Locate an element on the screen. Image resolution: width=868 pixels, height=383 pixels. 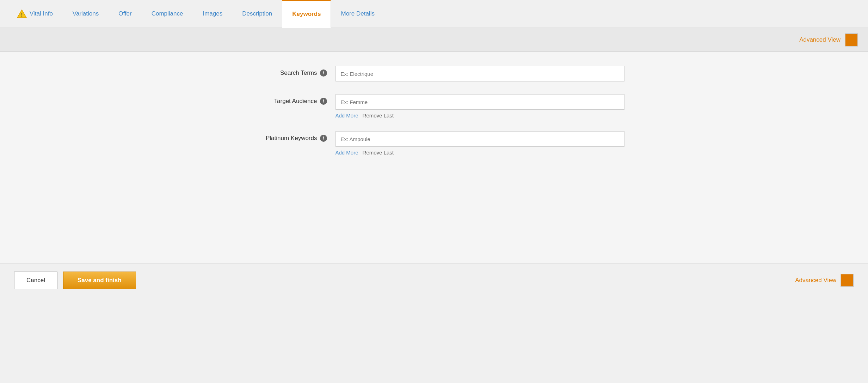
target-audience-input is located at coordinates (480, 102).